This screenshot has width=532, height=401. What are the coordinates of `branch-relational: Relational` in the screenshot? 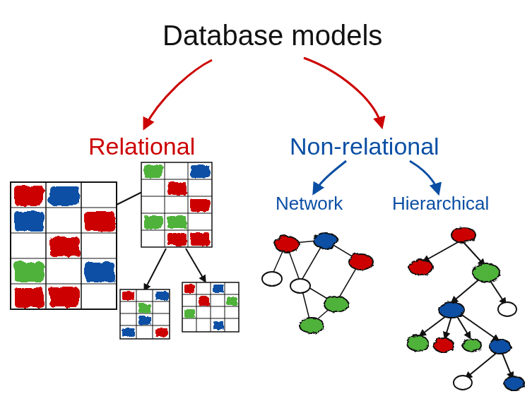 It's located at (141, 147).